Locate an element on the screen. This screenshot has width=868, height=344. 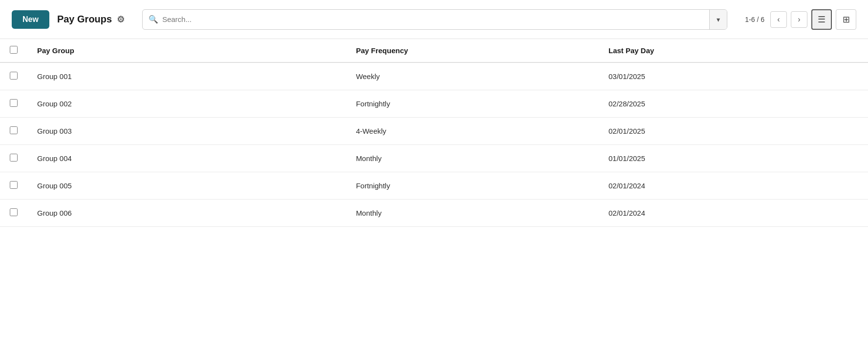
pay-group-cell: Group 002 is located at coordinates (187, 104).